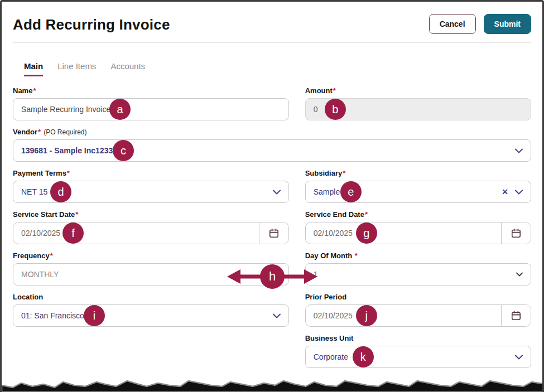 This screenshot has height=392, width=544. I want to click on business-unit-value: Corporate, so click(331, 357).